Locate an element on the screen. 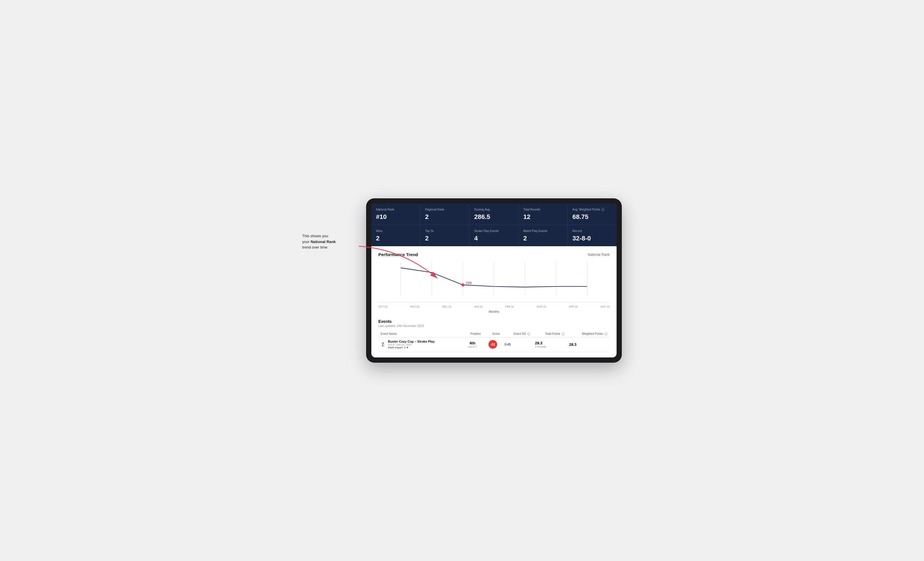 This screenshot has height=561, width=924. col-position: Position is located at coordinates (472, 334).